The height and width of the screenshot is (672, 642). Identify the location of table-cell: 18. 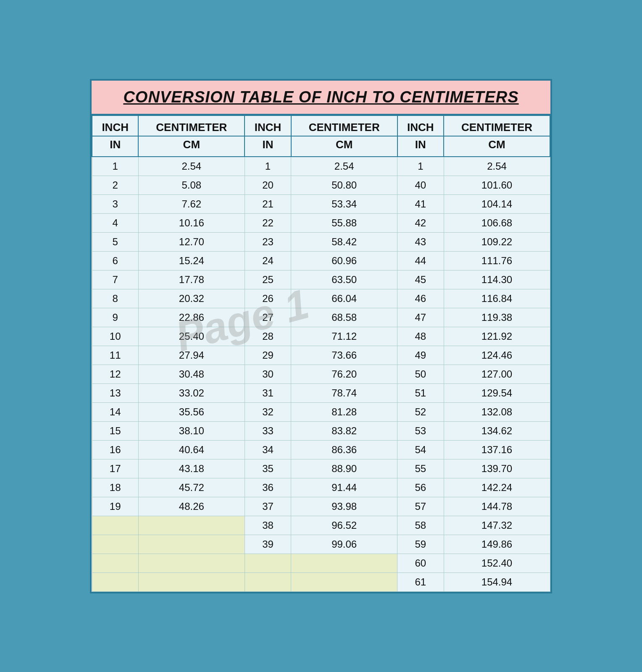
(115, 487).